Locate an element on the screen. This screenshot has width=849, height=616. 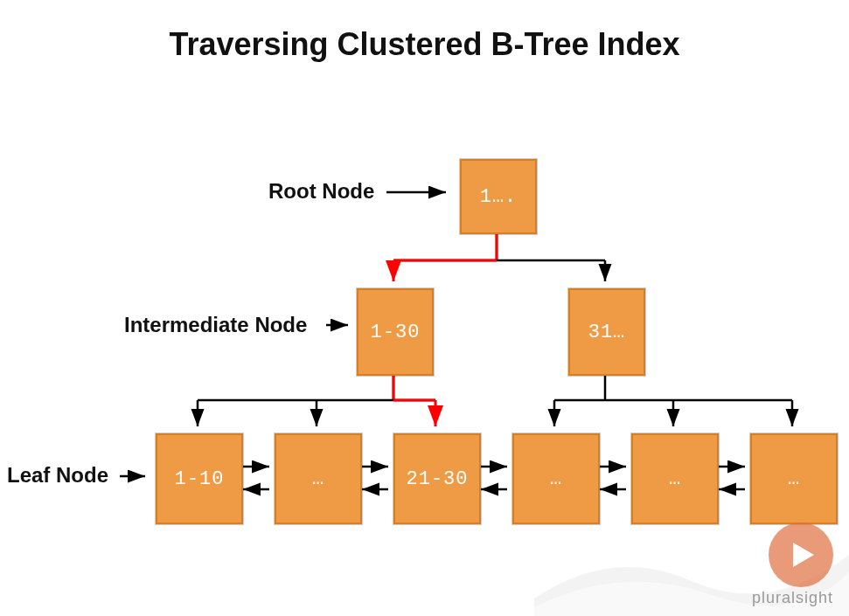
intermediate-node-1: 31… is located at coordinates (607, 332).